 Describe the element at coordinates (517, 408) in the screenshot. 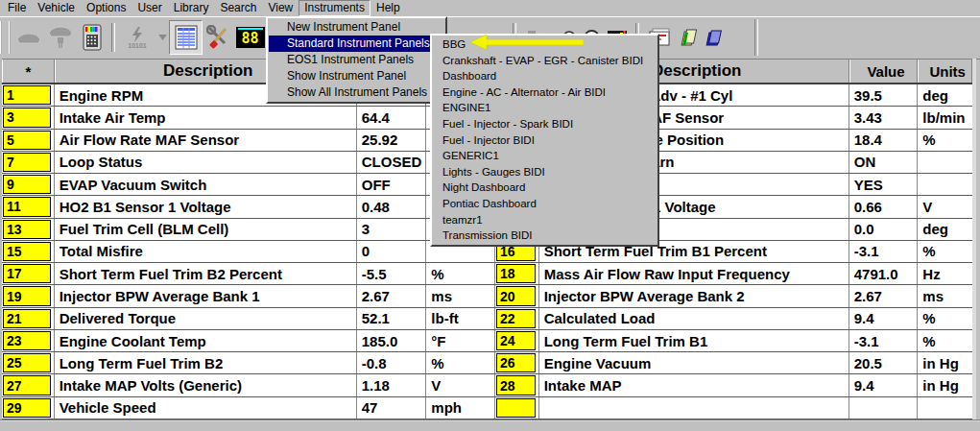

I see `row-number-cell` at that location.